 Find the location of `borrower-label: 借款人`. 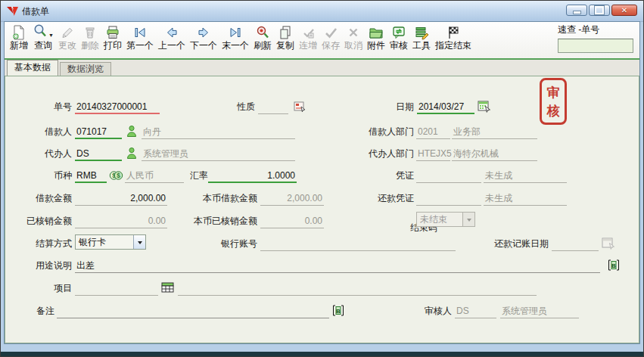

borrower-label: 借款人 is located at coordinates (42, 132).